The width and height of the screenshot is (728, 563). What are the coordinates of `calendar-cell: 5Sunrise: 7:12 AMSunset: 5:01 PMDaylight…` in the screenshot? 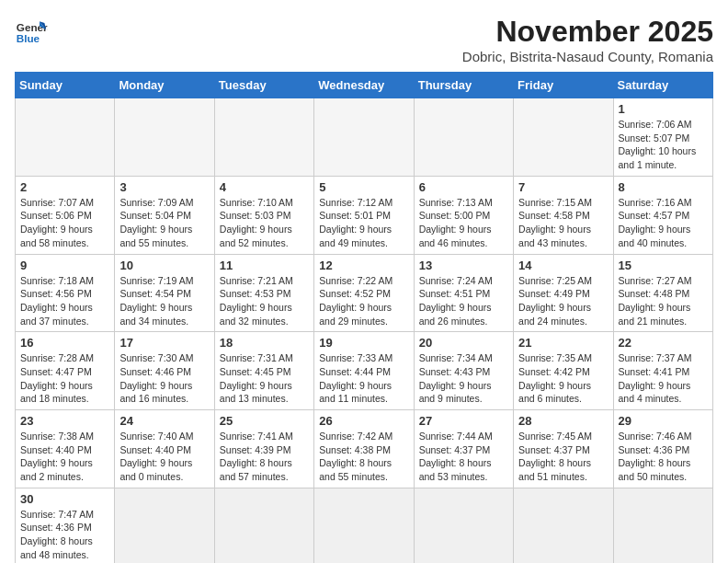 It's located at (364, 215).